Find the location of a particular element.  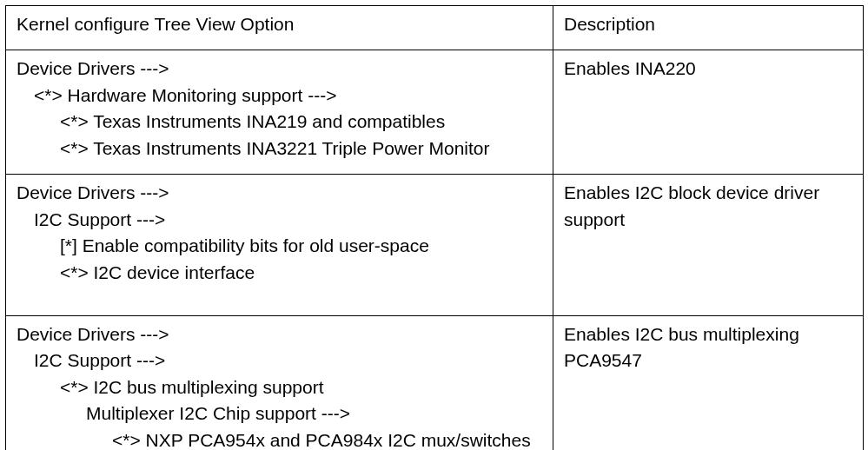

option-line: <*> I2C bus multiplexing support is located at coordinates (280, 387).